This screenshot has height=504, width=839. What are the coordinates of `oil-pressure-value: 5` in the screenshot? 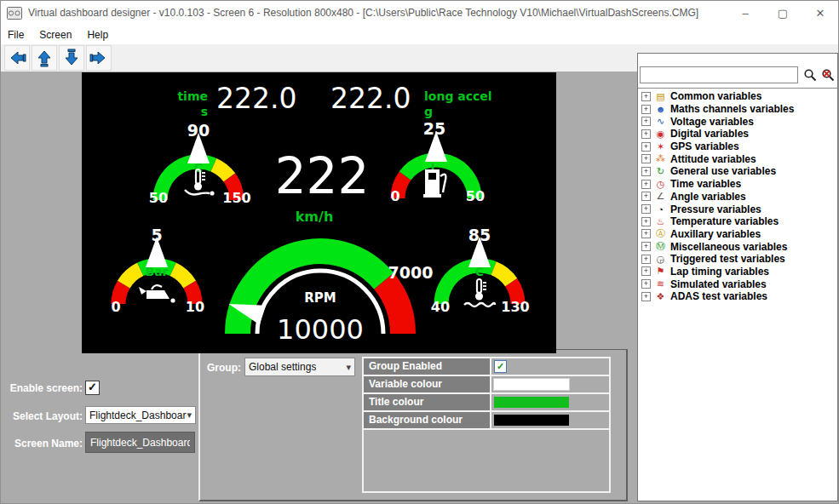 It's located at (157, 235).